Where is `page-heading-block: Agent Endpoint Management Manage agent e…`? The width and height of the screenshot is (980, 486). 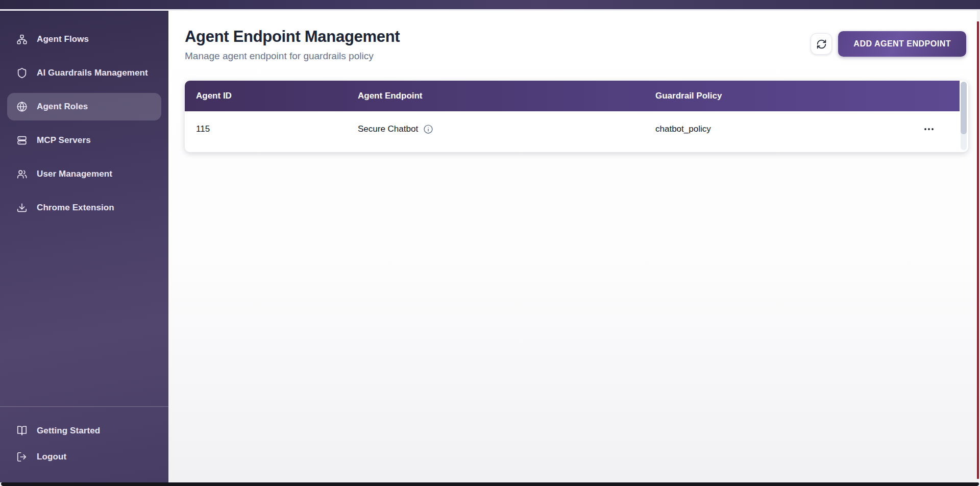
page-heading-block: Agent Endpoint Management Manage agent e… is located at coordinates (292, 45).